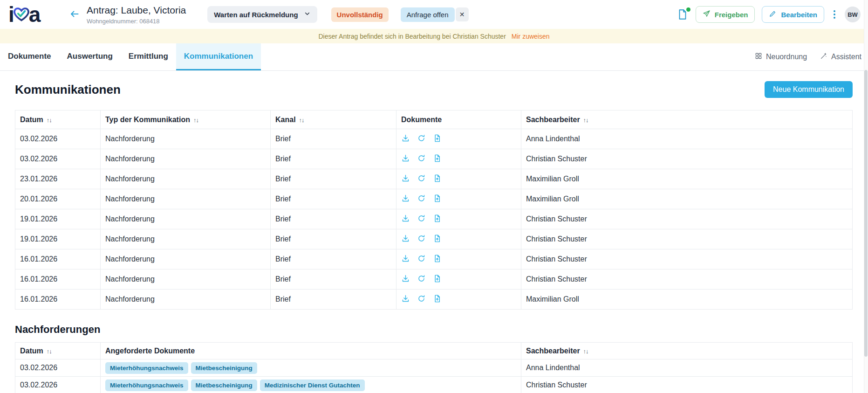 The width and height of the screenshot is (868, 393). I want to click on tab-auswertung: Auswertung, so click(90, 57).